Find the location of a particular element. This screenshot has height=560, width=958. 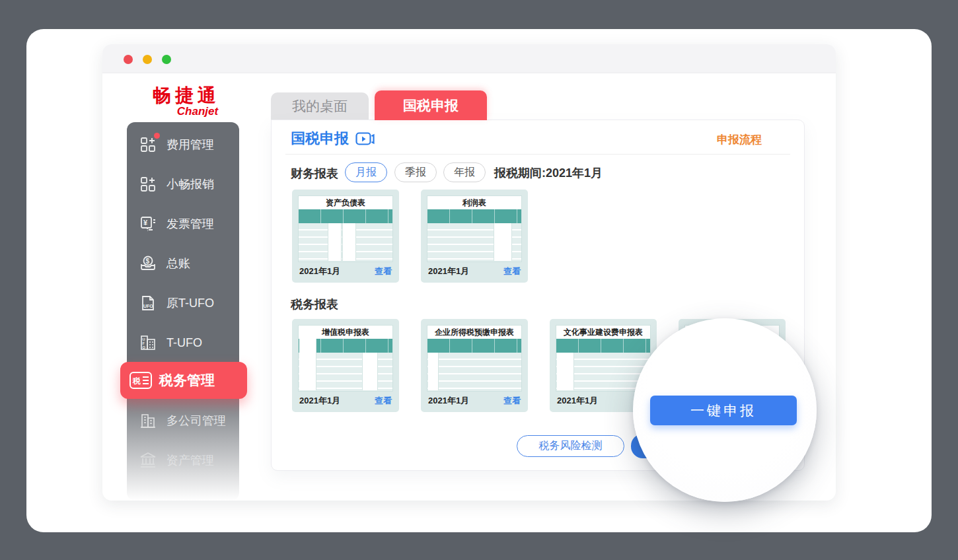

video-guide-icon is located at coordinates (365, 139).